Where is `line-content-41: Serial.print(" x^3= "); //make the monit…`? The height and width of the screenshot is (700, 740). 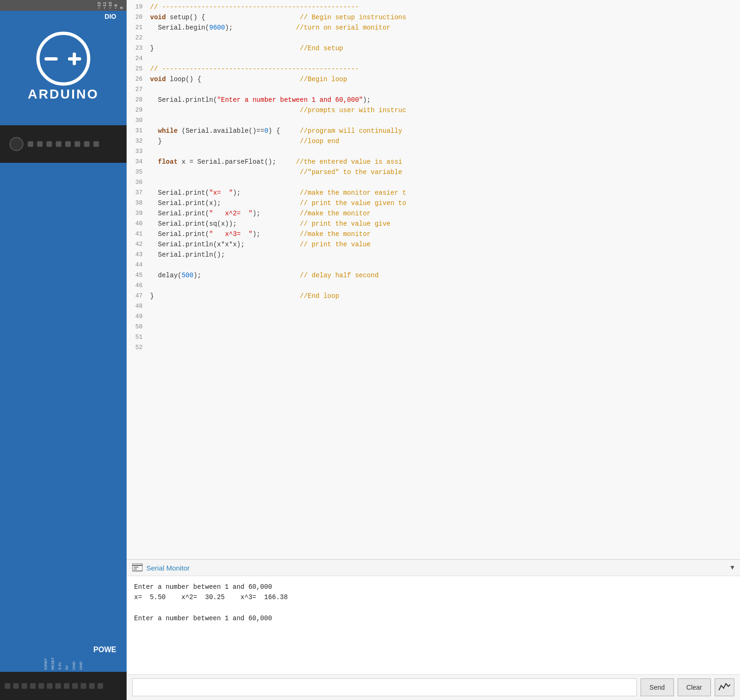 line-content-41: Serial.print(" x^3= "); //make the monit… is located at coordinates (443, 234).